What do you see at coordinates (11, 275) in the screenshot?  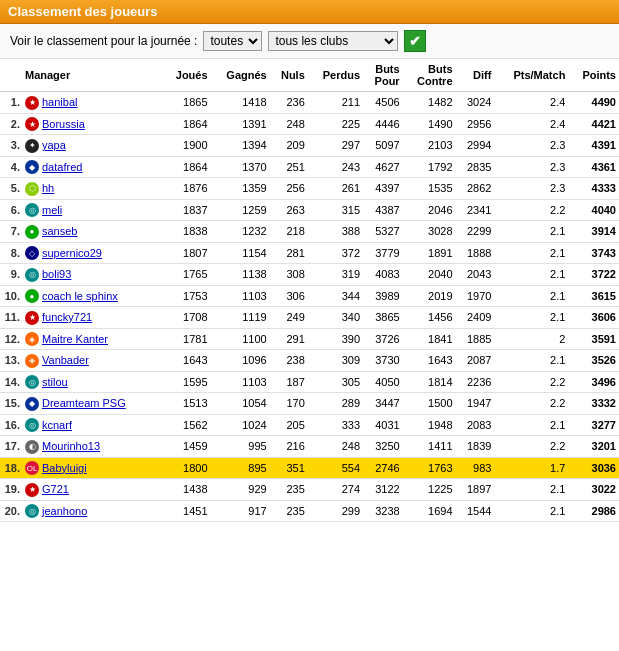 I see `cell-rank: 9.` at bounding box center [11, 275].